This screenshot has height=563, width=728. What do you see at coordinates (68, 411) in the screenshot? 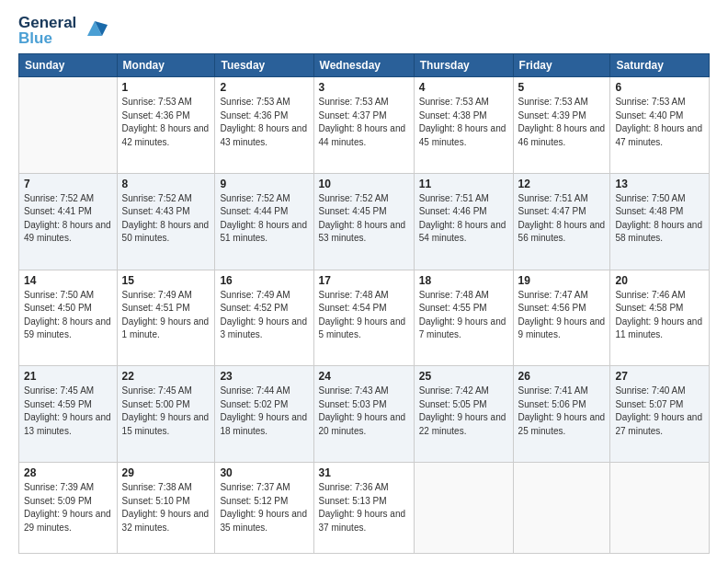
I see `day-info: Sunrise: 7:45 AMSunset: 4:59 PMDaylight:…` at bounding box center [68, 411].